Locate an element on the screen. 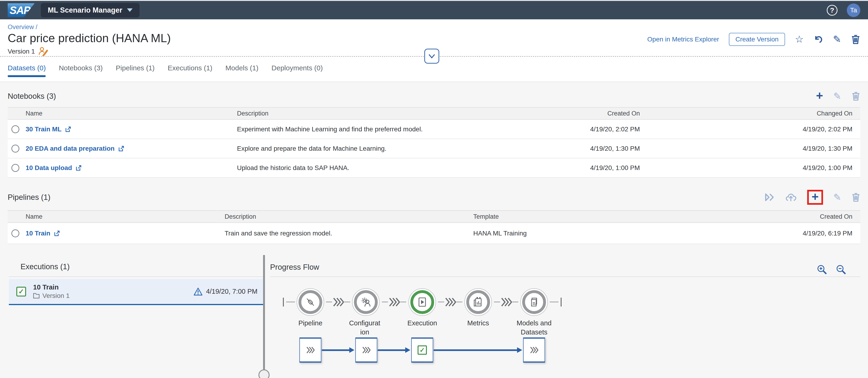 The height and width of the screenshot is (378, 868). flow-end-cap is located at coordinates (561, 302).